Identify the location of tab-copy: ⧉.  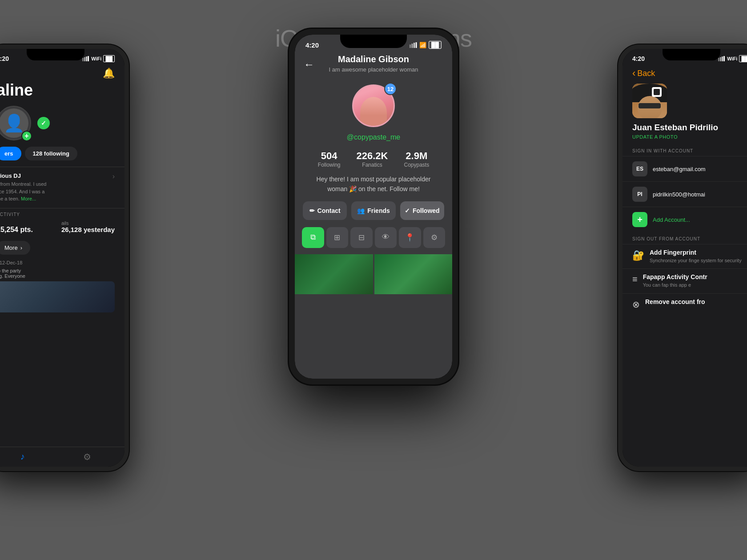
(313, 237).